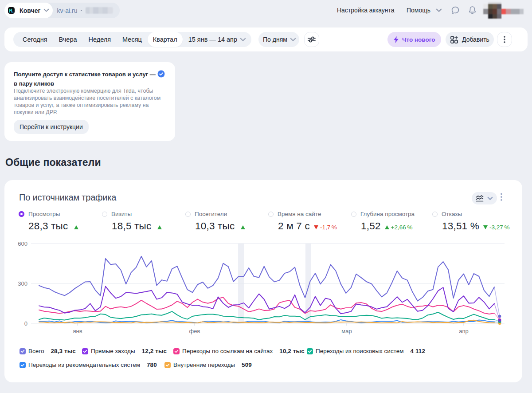 The height and width of the screenshot is (393, 532). What do you see at coordinates (347, 331) in the screenshot?
I see `svg-text: мар` at bounding box center [347, 331].